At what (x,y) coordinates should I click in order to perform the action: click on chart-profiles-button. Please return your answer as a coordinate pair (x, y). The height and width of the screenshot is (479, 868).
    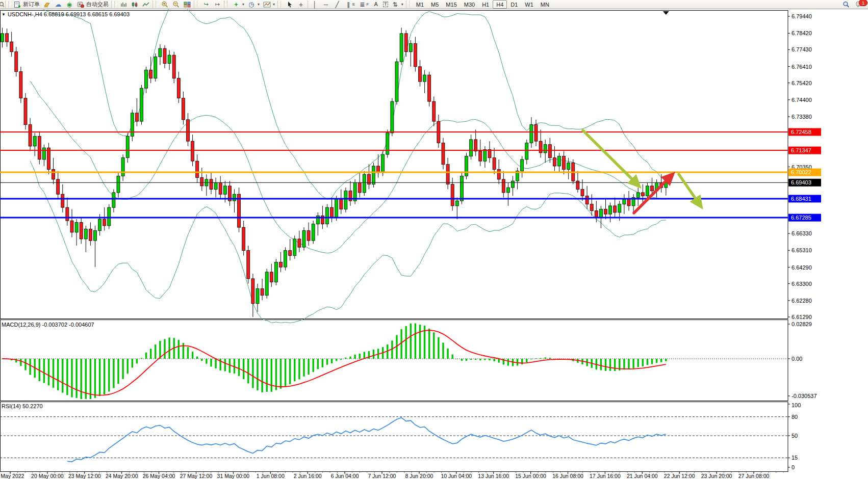
    Looking at the image, I should click on (47, 5).